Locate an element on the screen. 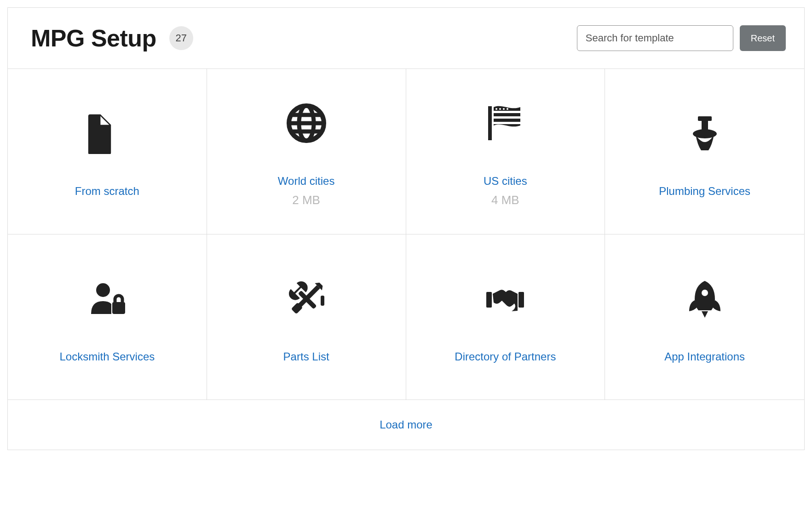 The width and height of the screenshot is (812, 508). card-title: Locksmith Services is located at coordinates (108, 357).